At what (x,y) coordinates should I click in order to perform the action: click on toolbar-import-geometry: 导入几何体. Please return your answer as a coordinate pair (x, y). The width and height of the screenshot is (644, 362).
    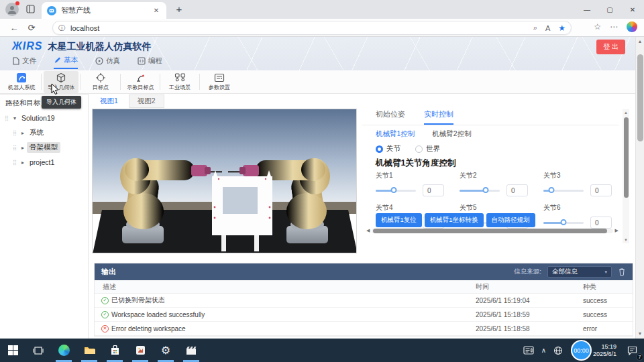
    Looking at the image, I should click on (61, 82).